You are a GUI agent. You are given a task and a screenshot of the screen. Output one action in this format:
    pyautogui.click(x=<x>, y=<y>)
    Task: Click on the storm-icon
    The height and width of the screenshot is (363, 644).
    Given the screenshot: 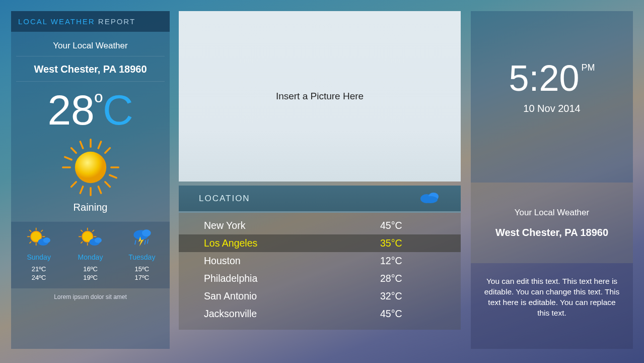 What is the action you would take?
    pyautogui.click(x=142, y=246)
    